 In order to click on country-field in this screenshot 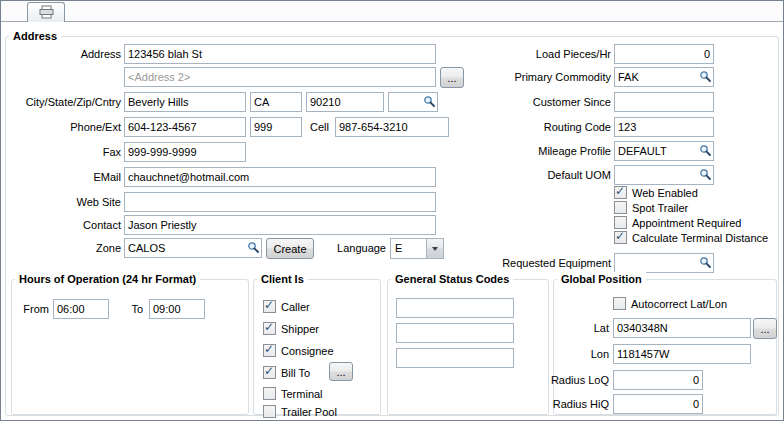, I will do `click(413, 102)`.